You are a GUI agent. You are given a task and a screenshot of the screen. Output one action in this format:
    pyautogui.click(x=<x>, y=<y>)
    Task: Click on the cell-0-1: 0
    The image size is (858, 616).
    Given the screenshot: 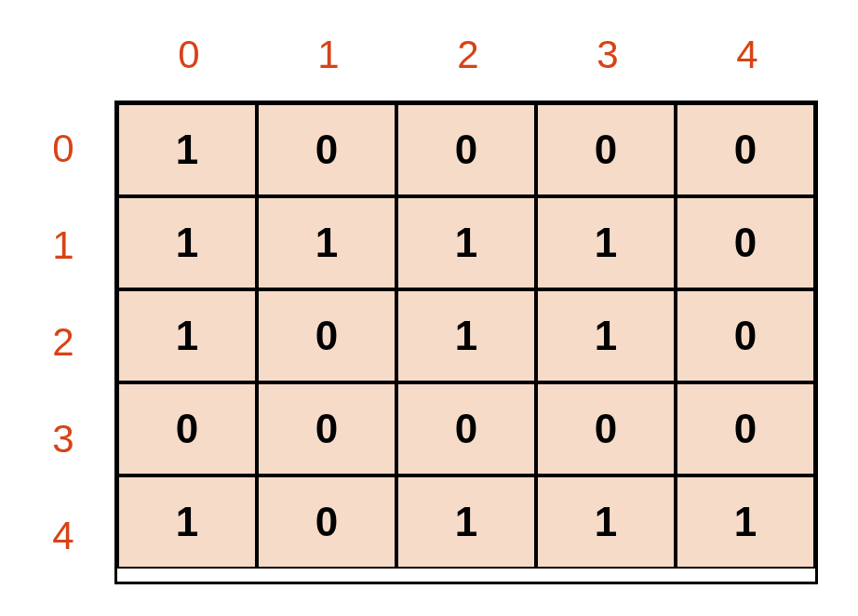 What is the action you would take?
    pyautogui.click(x=327, y=150)
    